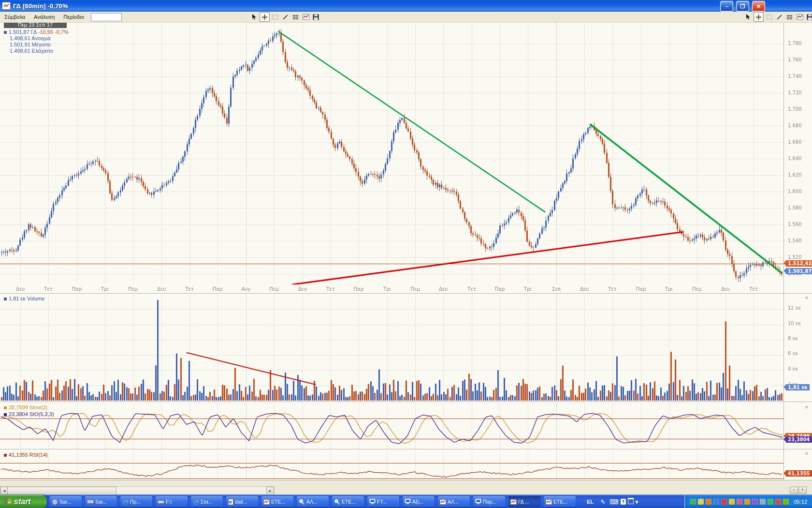 The image size is (812, 508). What do you see at coordinates (624, 502) in the screenshot?
I see `help-icon: ?` at bounding box center [624, 502].